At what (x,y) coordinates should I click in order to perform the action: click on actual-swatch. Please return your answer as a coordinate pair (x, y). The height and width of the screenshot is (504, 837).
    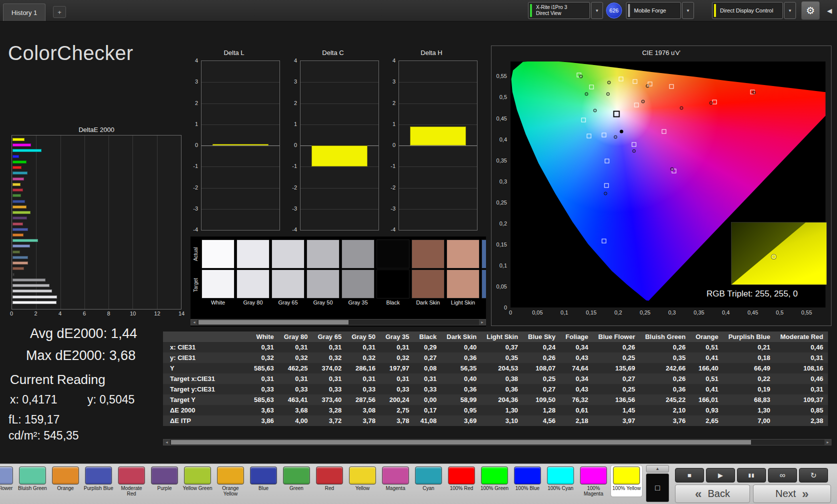
    Looking at the image, I should click on (218, 254).